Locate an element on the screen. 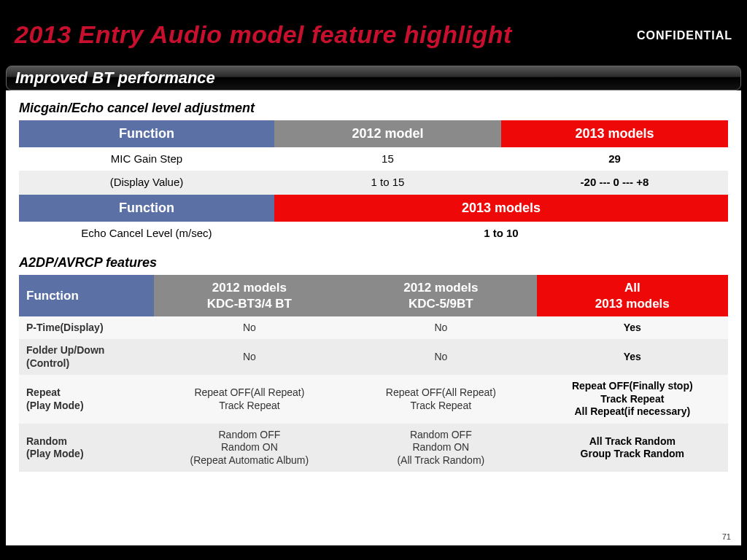 The image size is (747, 560). cell: P-Time(Display) is located at coordinates (86, 328).